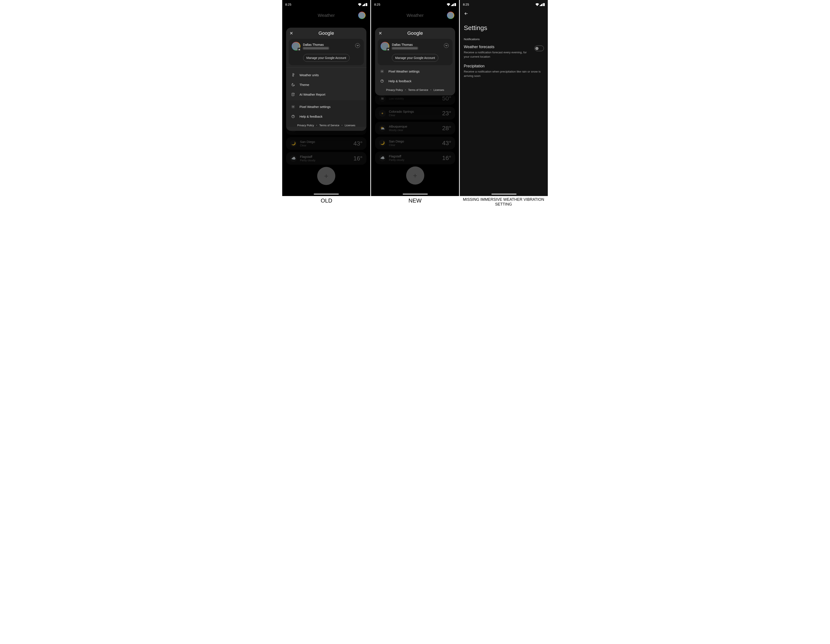 The width and height of the screenshot is (830, 644). What do you see at coordinates (326, 156) in the screenshot?
I see `weather-list-bg: ⛅ Mostly clear 28° 🌙 San DiegoClear 43° …` at bounding box center [326, 156].